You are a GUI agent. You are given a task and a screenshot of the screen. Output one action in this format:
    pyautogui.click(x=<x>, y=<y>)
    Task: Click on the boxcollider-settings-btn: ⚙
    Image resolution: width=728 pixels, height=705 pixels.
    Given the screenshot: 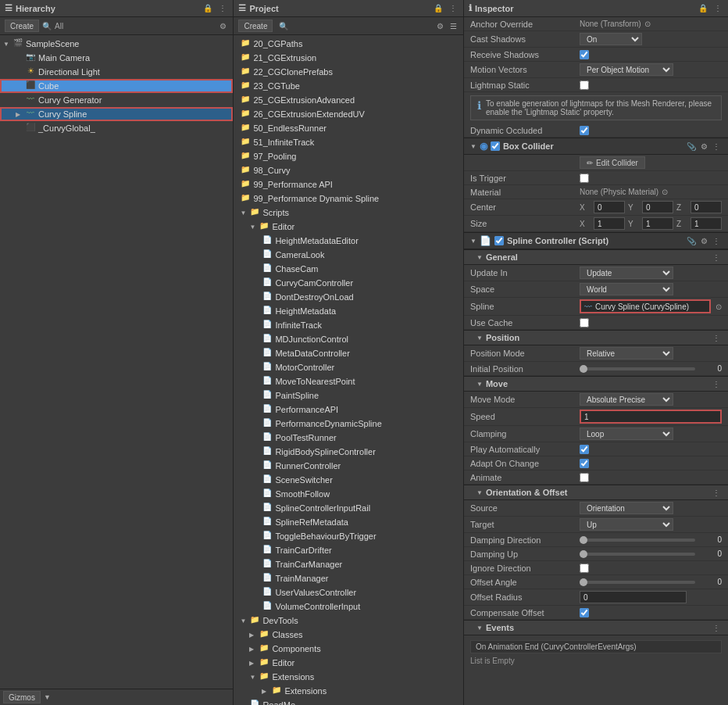 What is the action you would take?
    pyautogui.click(x=705, y=147)
    